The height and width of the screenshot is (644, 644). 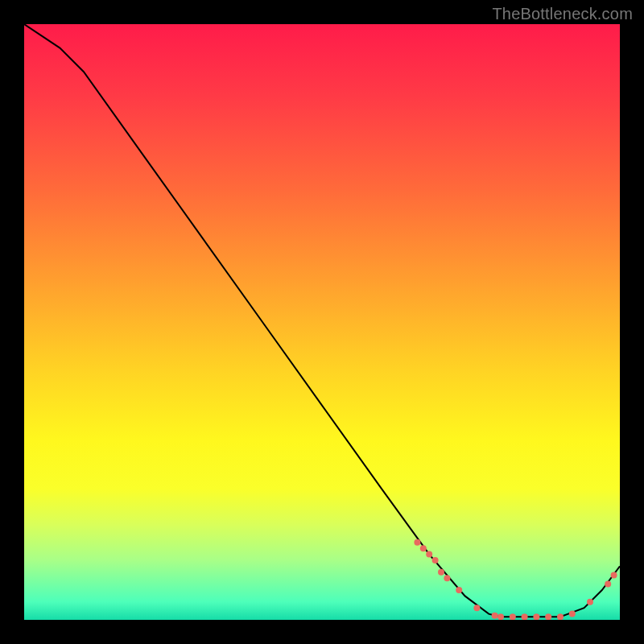 I want to click on marker-layer, so click(x=515, y=580).